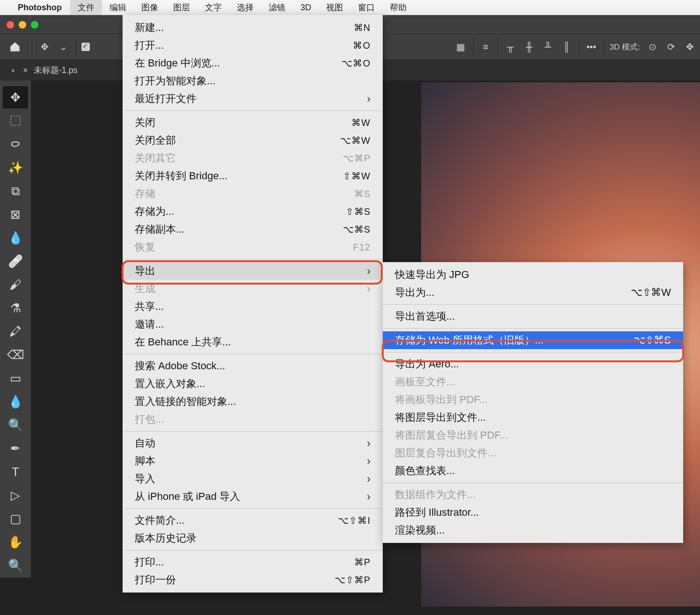  What do you see at coordinates (510, 47) in the screenshot?
I see `distribute-top-icon: ╥` at bounding box center [510, 47].